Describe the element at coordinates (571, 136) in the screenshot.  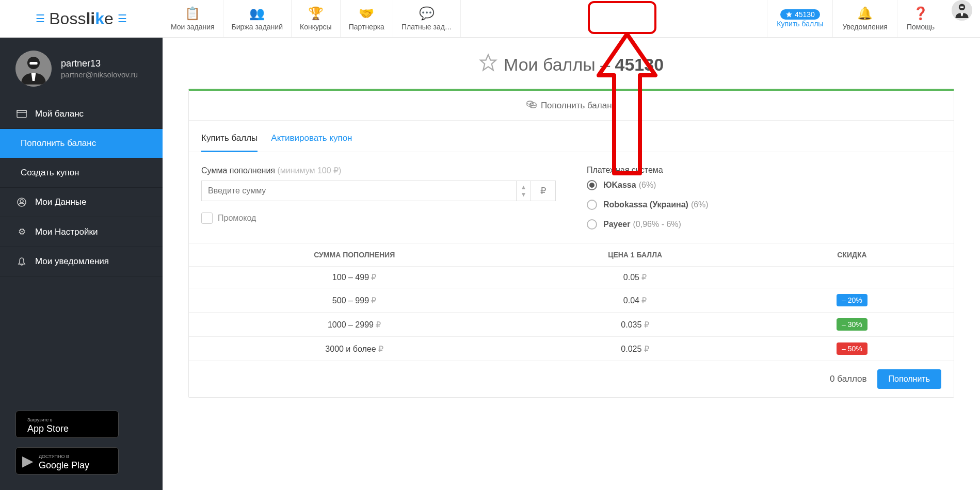
I see `tabs: Купить баллы Активировать купон` at that location.